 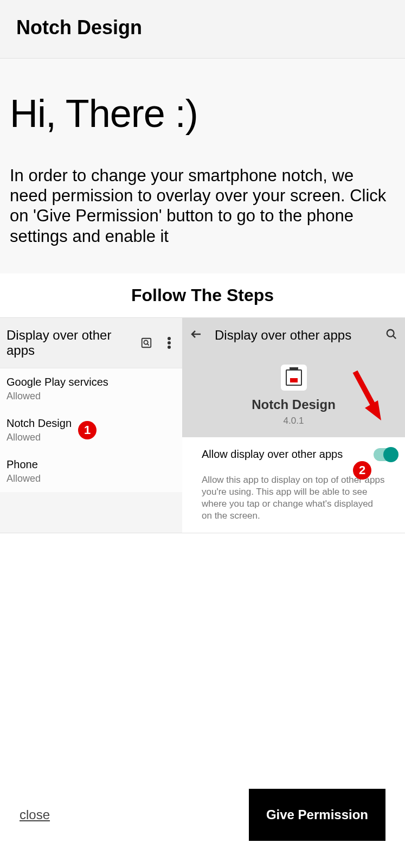 I want to click on app-name: Notch Design, so click(x=39, y=423).